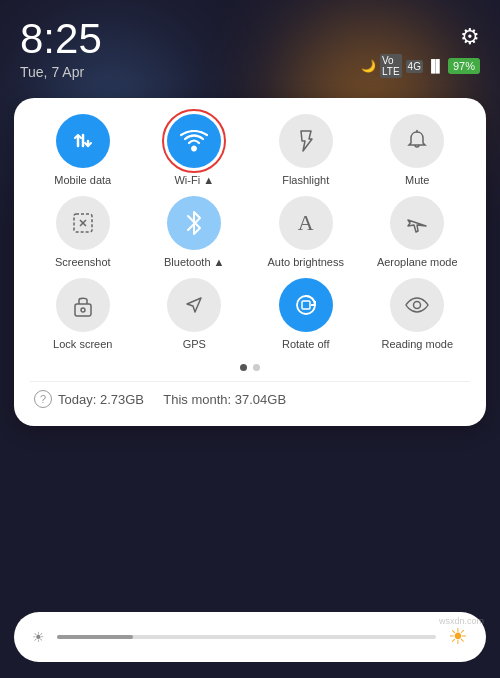 This screenshot has height=678, width=500. What do you see at coordinates (417, 305) in the screenshot?
I see `eye-icon` at bounding box center [417, 305].